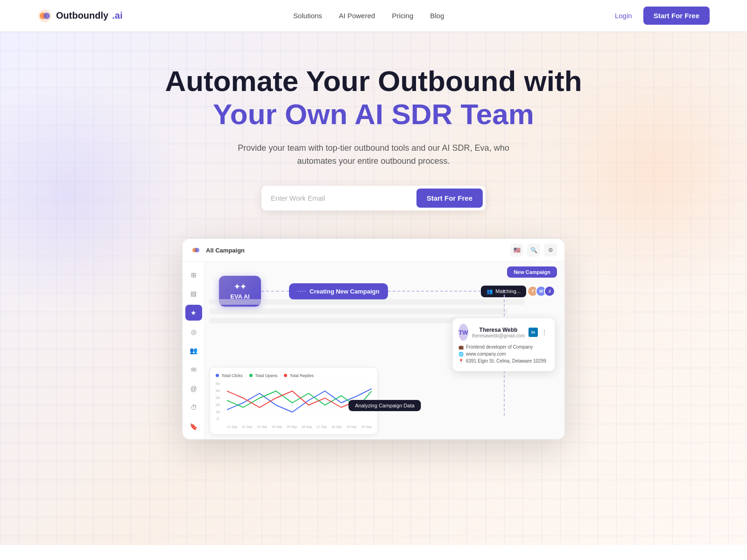 The height and width of the screenshot is (560, 747). What do you see at coordinates (504, 344) in the screenshot?
I see `contact-card: TW Theresa Webb theresawebb@gmail.com in…` at bounding box center [504, 344].